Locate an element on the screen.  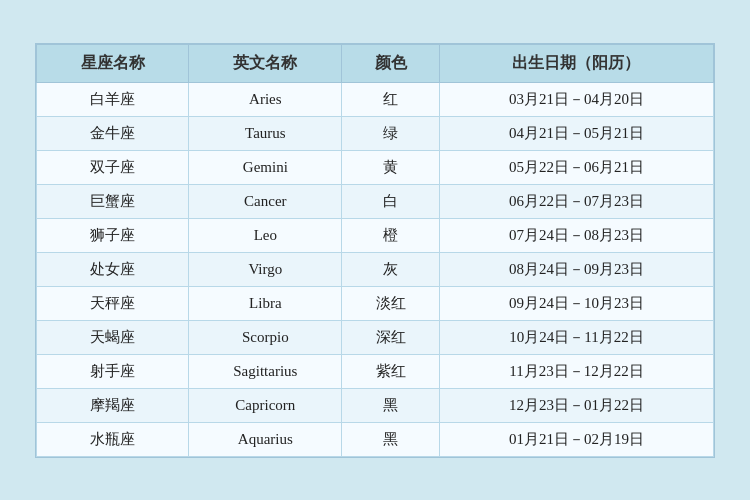
cell-row10-col0: 水瓶座 is located at coordinates (113, 439).